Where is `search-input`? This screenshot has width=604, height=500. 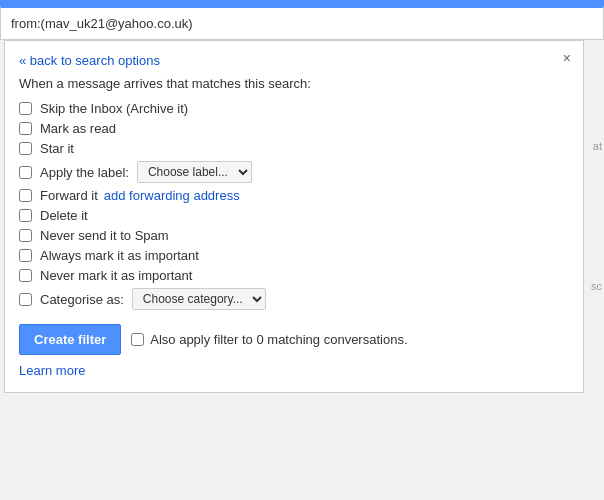 search-input is located at coordinates (302, 24).